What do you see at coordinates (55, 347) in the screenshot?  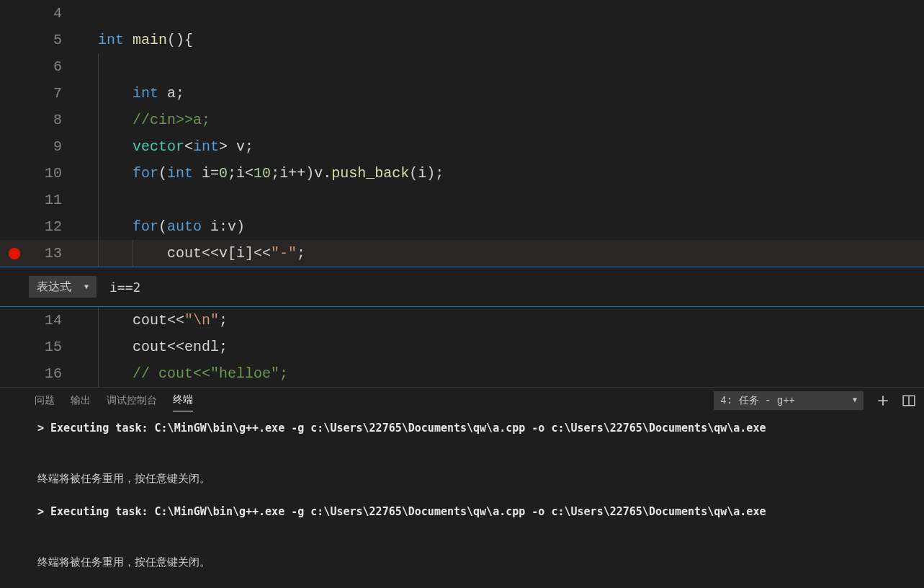 I see `line-number: 15` at bounding box center [55, 347].